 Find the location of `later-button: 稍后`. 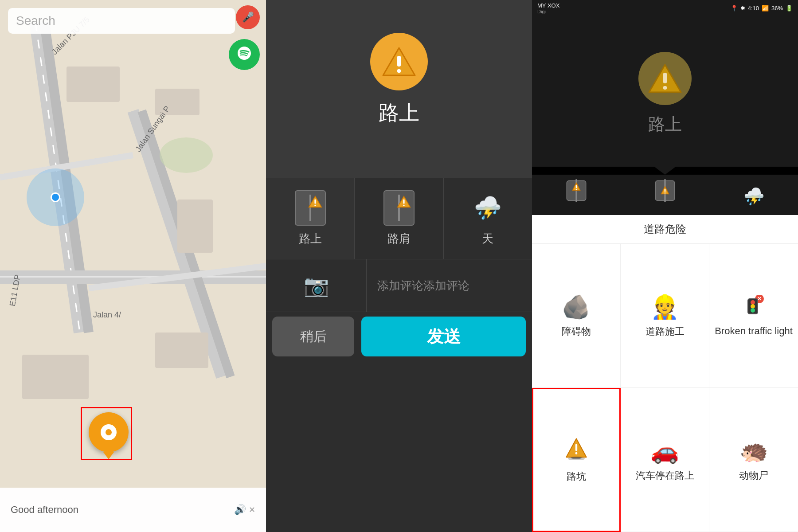

later-button: 稍后 is located at coordinates (313, 336).